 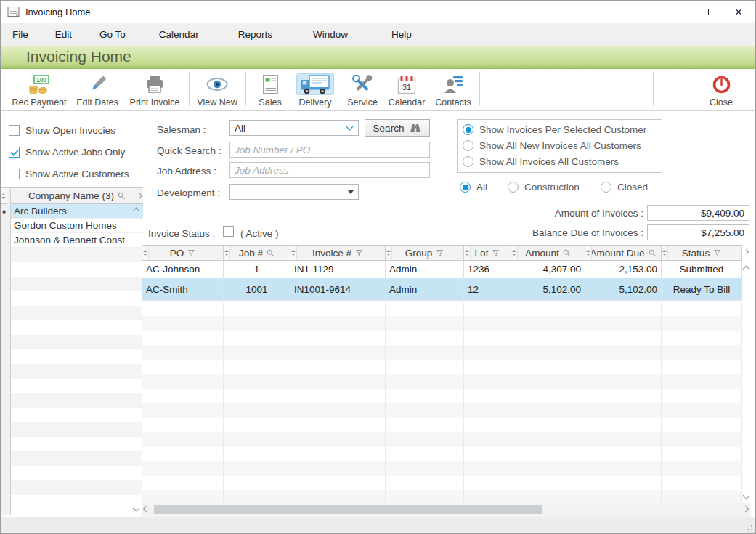 I want to click on document-icon, so click(x=270, y=84).